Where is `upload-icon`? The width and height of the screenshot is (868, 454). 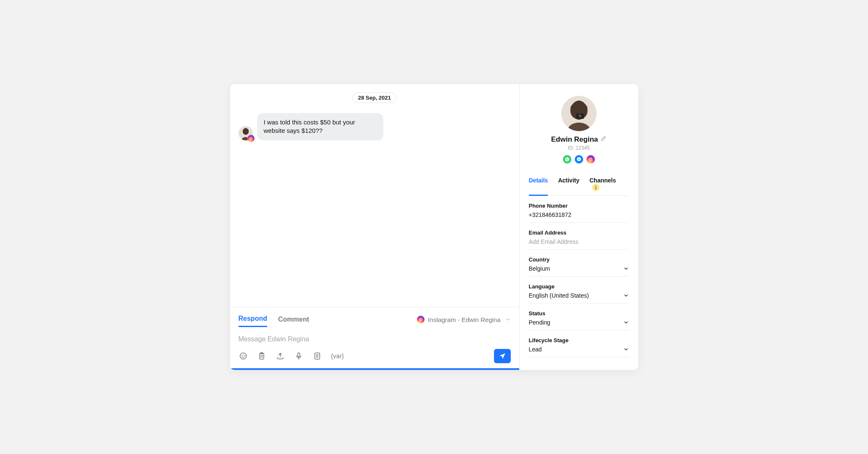
upload-icon is located at coordinates (280, 356).